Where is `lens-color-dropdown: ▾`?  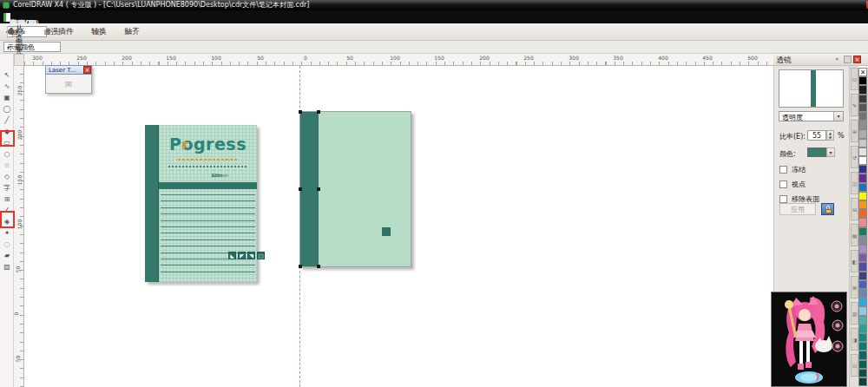 lens-color-dropdown: ▾ is located at coordinates (831, 153).